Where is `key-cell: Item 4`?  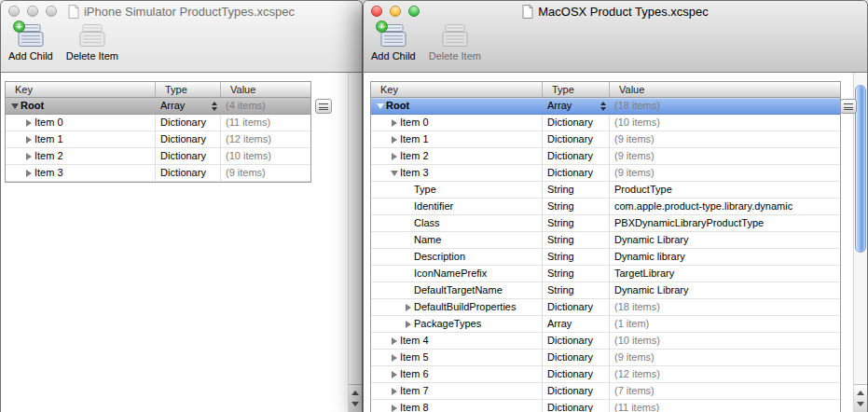 key-cell: Item 4 is located at coordinates (457, 341).